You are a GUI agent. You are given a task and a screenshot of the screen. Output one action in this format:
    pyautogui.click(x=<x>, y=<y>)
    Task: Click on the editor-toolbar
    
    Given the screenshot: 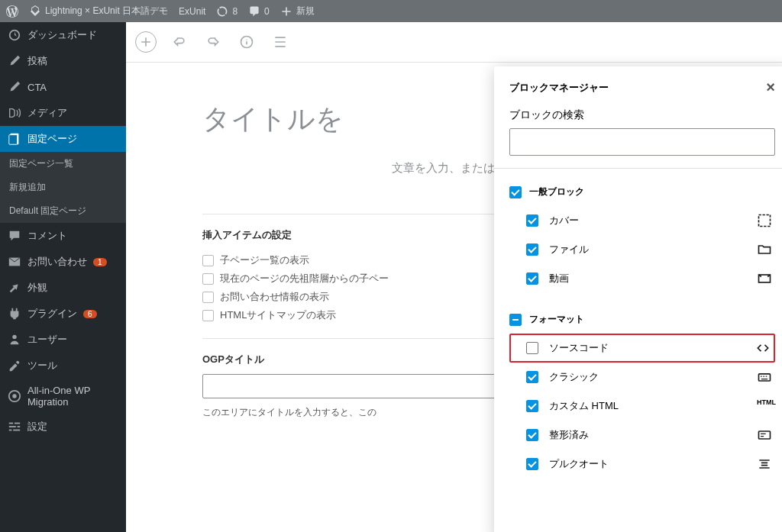 What is the action you would take?
    pyautogui.click(x=454, y=43)
    